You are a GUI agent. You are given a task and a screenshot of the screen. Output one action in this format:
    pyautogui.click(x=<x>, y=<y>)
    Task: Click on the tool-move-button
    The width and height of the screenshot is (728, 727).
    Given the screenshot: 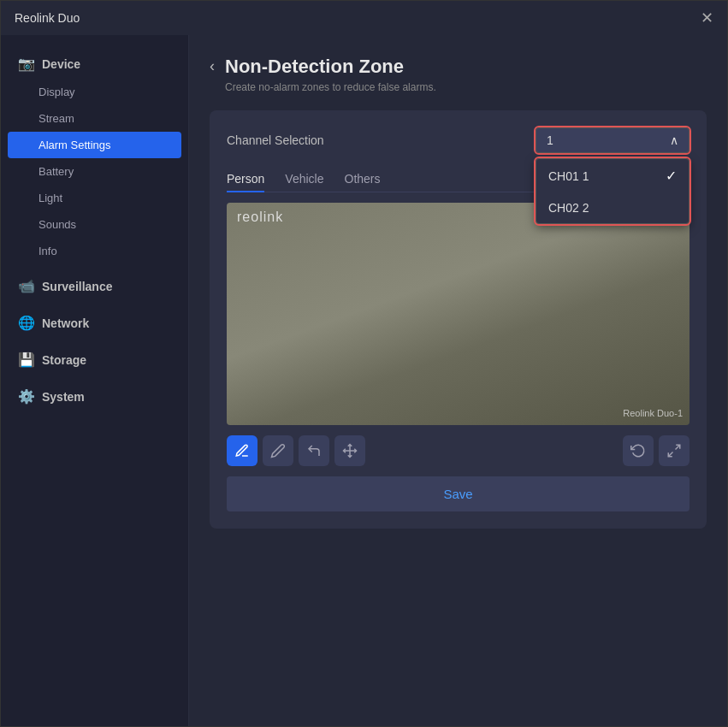 What is the action you would take?
    pyautogui.click(x=350, y=451)
    